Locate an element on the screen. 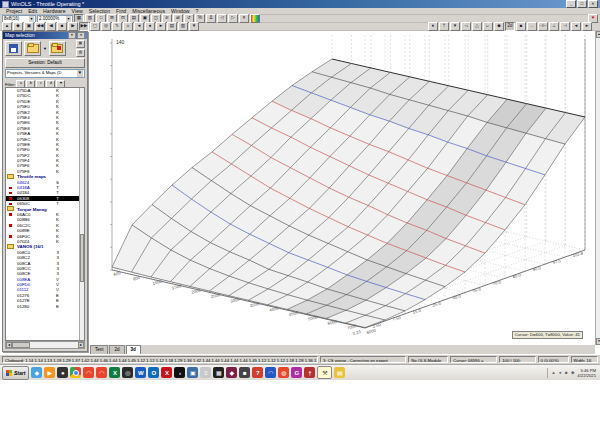 Image resolution: width=600 pixels, height=432 pixels. media-player-icon: ▶ is located at coordinates (50, 372).